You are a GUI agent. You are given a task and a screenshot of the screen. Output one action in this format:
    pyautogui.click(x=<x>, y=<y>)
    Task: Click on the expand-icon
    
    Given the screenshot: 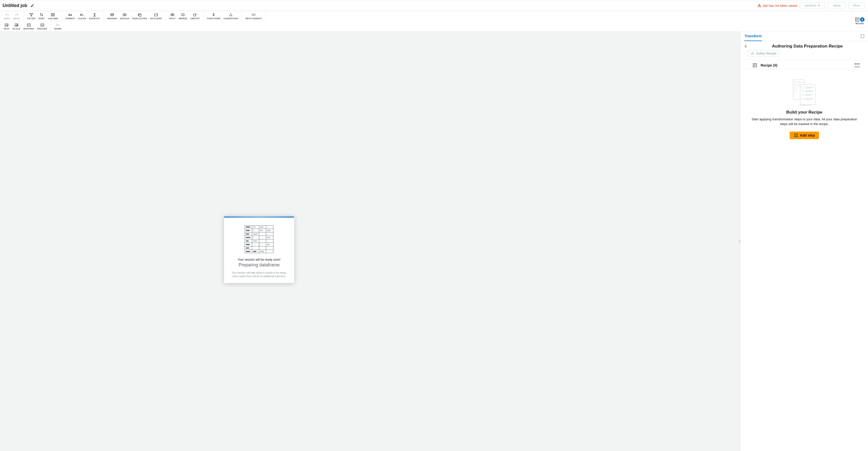 What is the action you would take?
    pyautogui.click(x=863, y=36)
    